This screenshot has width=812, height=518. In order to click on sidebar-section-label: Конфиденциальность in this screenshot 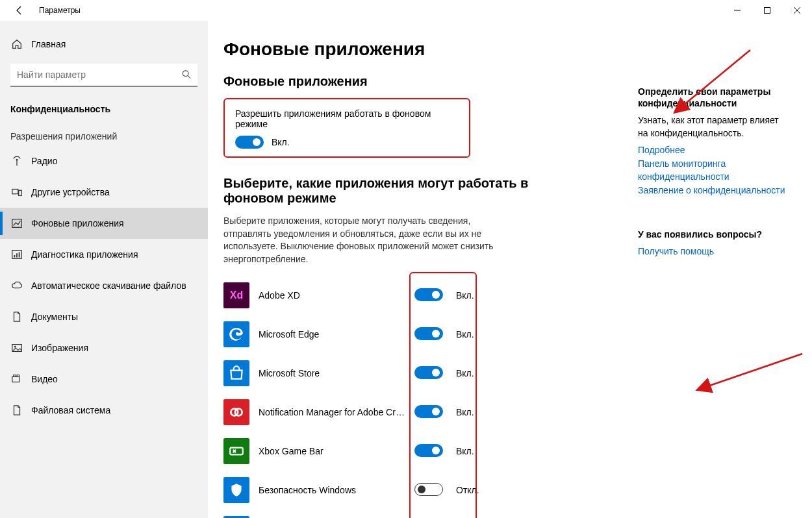, I will do `click(104, 106)`.